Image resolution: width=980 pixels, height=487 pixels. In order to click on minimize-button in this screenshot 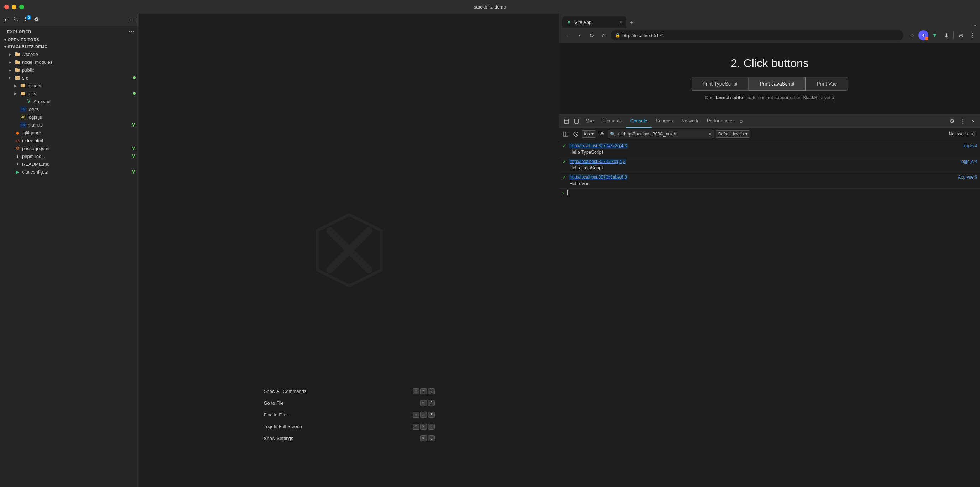, I will do `click(14, 7)`.